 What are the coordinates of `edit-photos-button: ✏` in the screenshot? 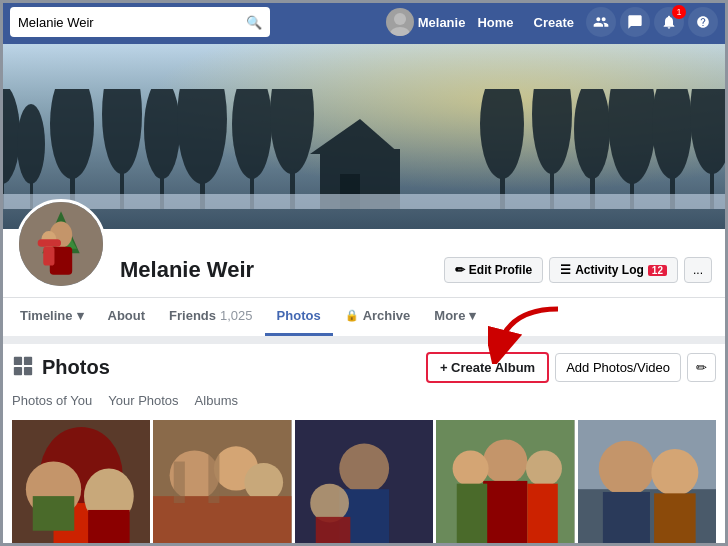 It's located at (702, 368).